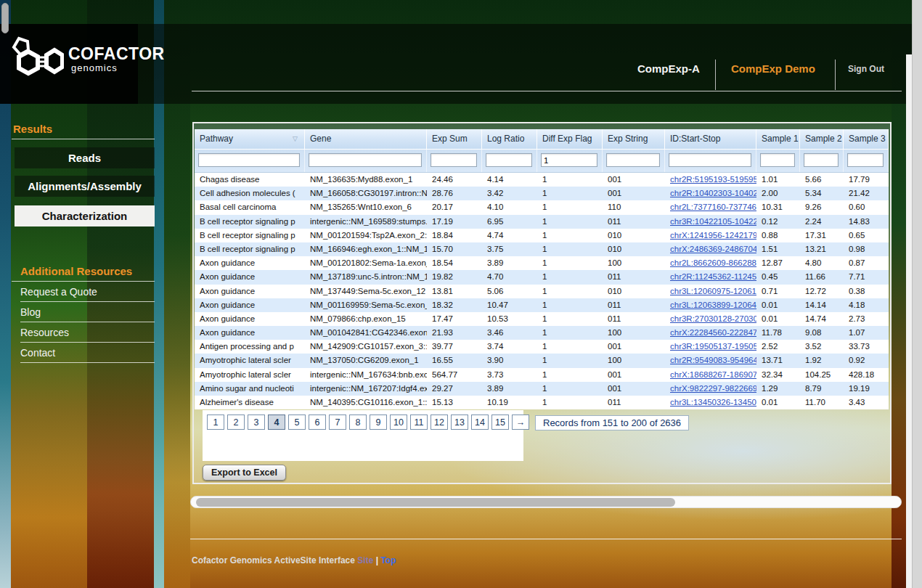  Describe the element at coordinates (439, 422) in the screenshot. I see `page-button-12: 12` at that location.